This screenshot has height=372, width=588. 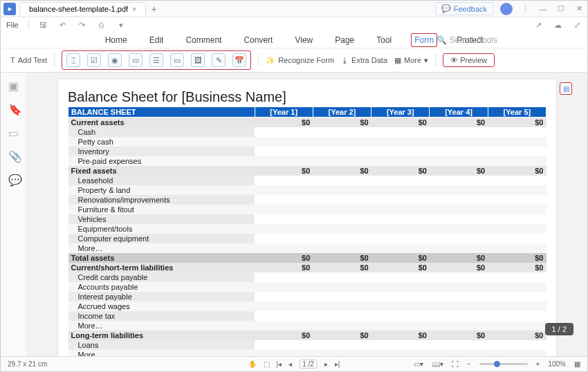 I want to click on zoom-level: 100%, so click(x=557, y=364).